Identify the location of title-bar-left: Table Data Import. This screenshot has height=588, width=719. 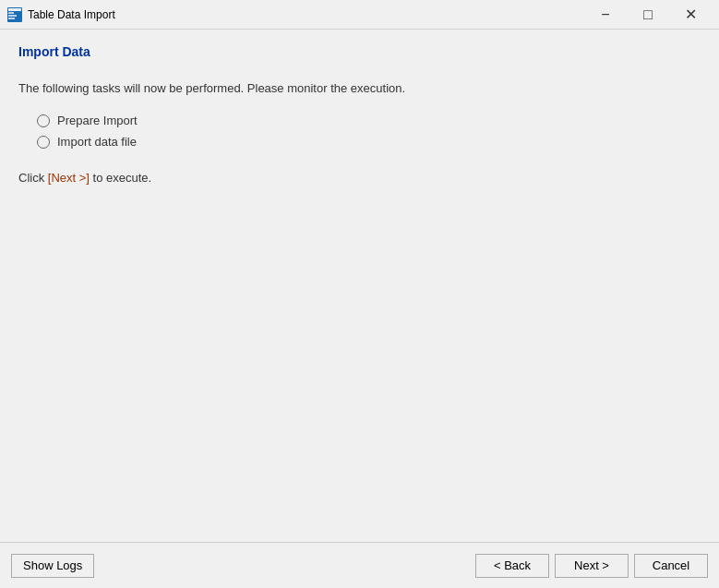
(61, 15).